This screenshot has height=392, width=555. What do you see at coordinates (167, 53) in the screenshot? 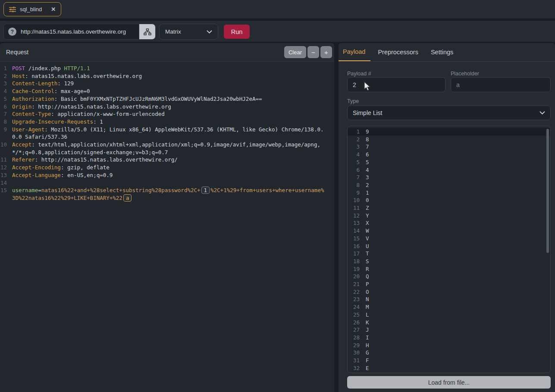
I see `request-panel-header: Request Clear − +` at bounding box center [167, 53].